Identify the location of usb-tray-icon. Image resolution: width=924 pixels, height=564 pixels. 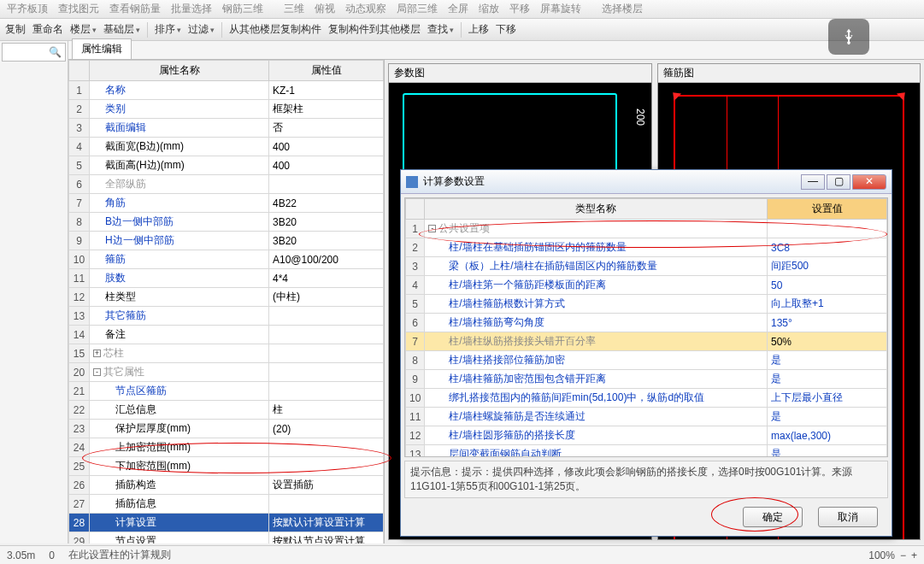
(849, 37).